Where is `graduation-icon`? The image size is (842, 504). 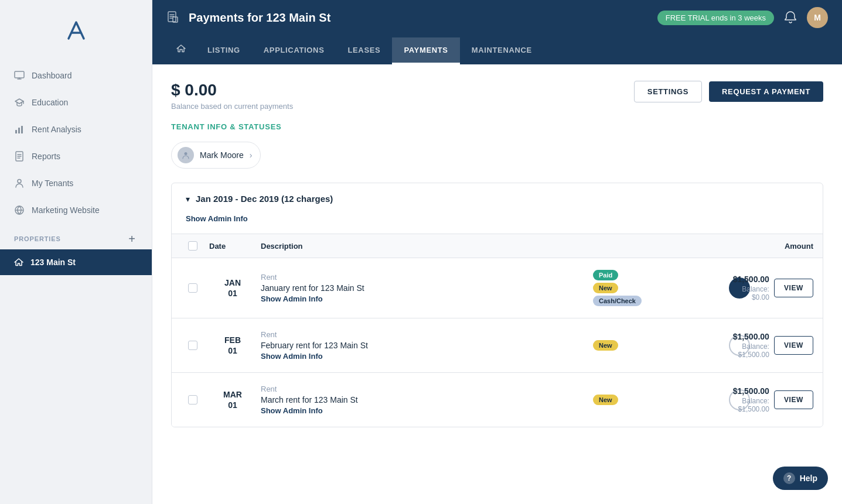
graduation-icon is located at coordinates (19, 102).